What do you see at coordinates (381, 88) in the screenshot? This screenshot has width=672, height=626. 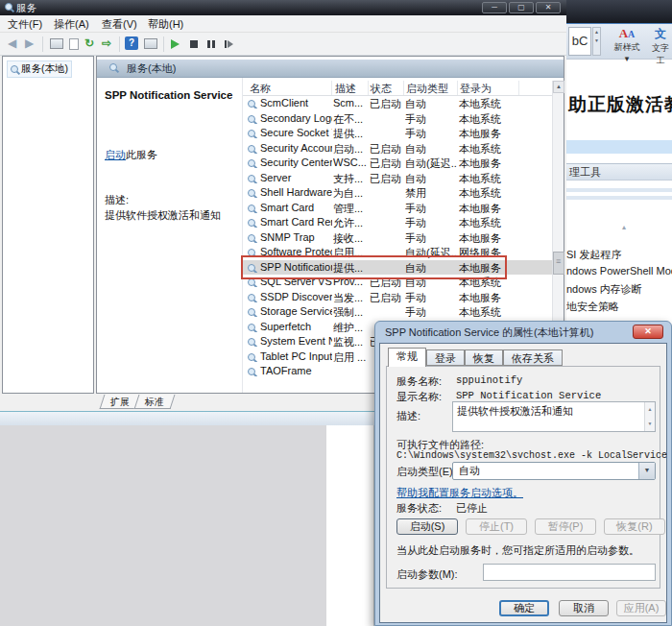 I see `column-status: 状态` at bounding box center [381, 88].